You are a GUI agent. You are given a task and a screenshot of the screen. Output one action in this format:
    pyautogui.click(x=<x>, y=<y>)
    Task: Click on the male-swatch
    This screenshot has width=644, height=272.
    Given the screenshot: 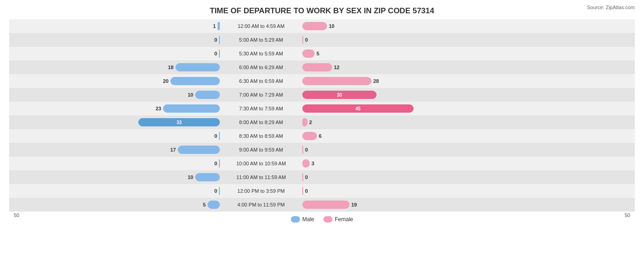 What is the action you would take?
    pyautogui.click(x=295, y=219)
    